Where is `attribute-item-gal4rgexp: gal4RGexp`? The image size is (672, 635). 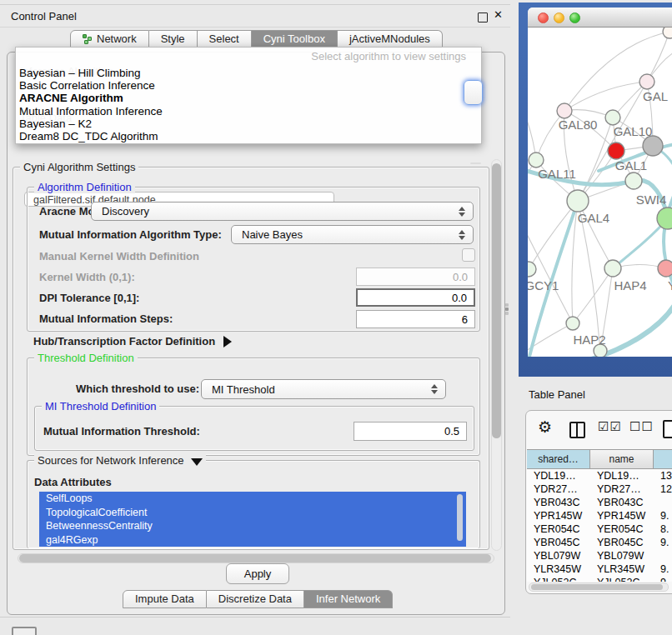 attribute-item-gal4rgexp: gal4RGexp is located at coordinates (253, 540).